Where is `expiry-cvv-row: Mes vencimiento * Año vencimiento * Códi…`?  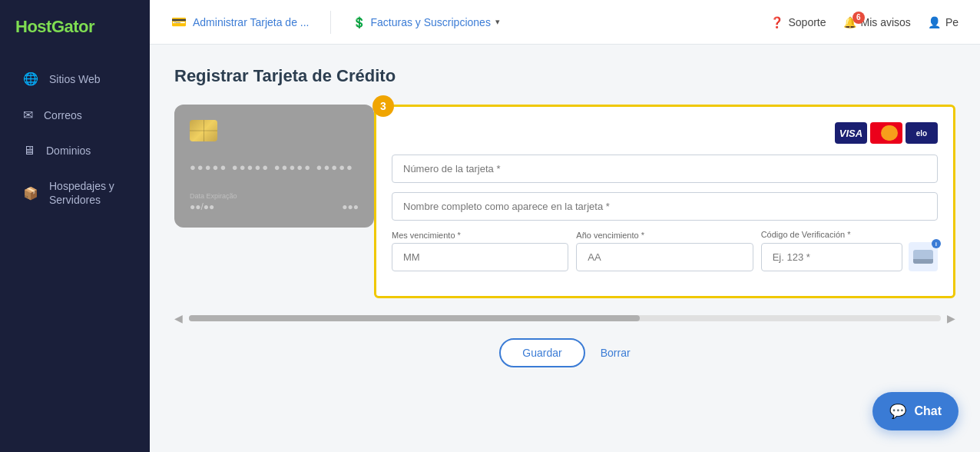 expiry-cvv-row: Mes vencimiento * Año vencimiento * Códi… is located at coordinates (665, 251).